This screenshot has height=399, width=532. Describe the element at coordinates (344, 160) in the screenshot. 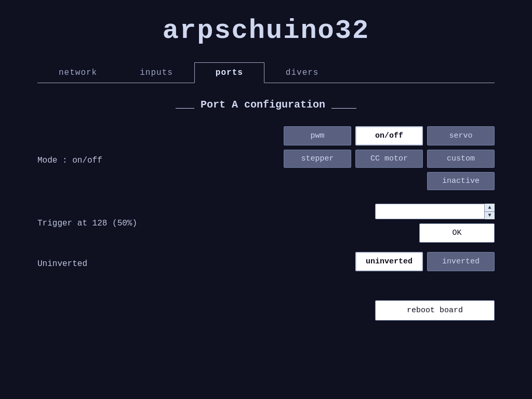

I see `mode-controls: pwm on/off servo stepper CC motor custom…` at that location.